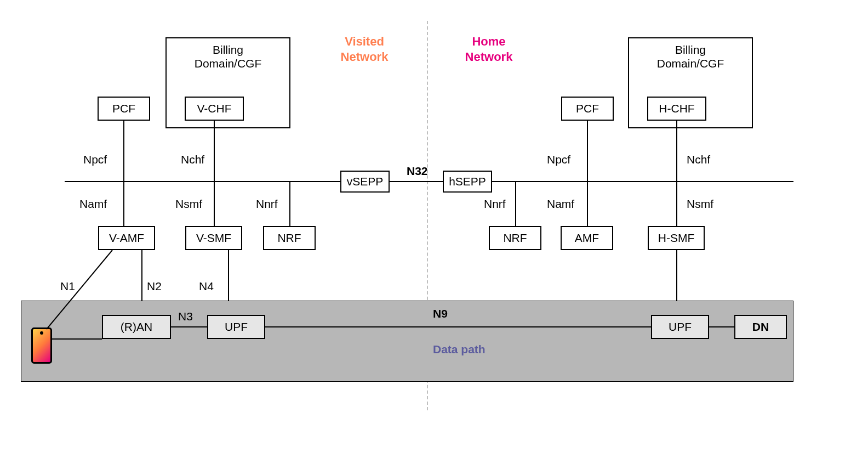 The width and height of the screenshot is (868, 452). Describe the element at coordinates (214, 109) in the screenshot. I see `v-chf-node: V-CHF` at that location.